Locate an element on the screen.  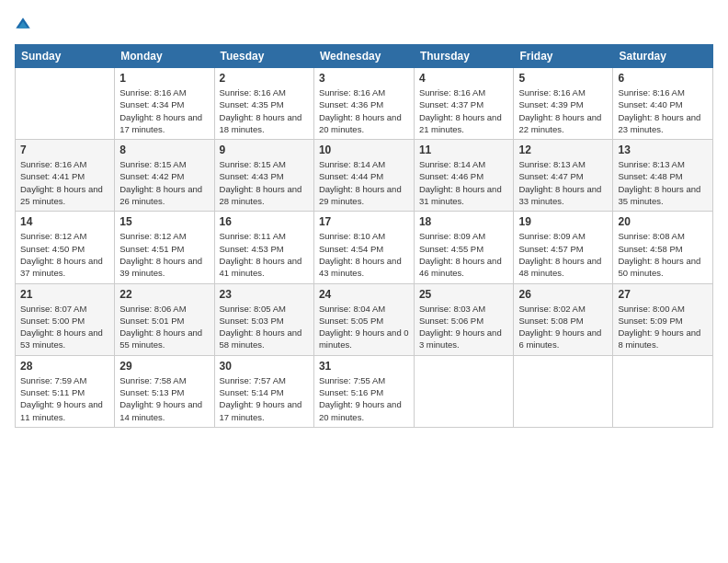
day-info: Sunrise: 8:16 AMSunset: 4:36 PMDaylight:… is located at coordinates (364, 110).